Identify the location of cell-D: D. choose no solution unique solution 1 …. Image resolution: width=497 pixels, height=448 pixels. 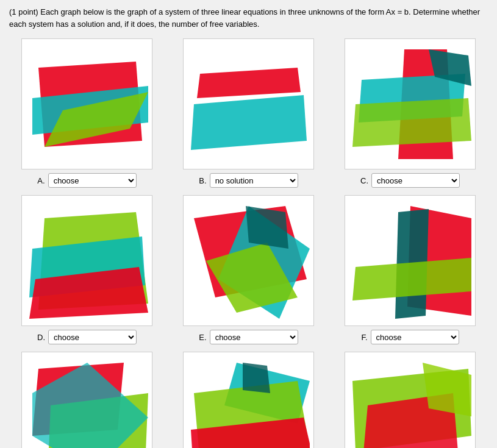
(87, 269).